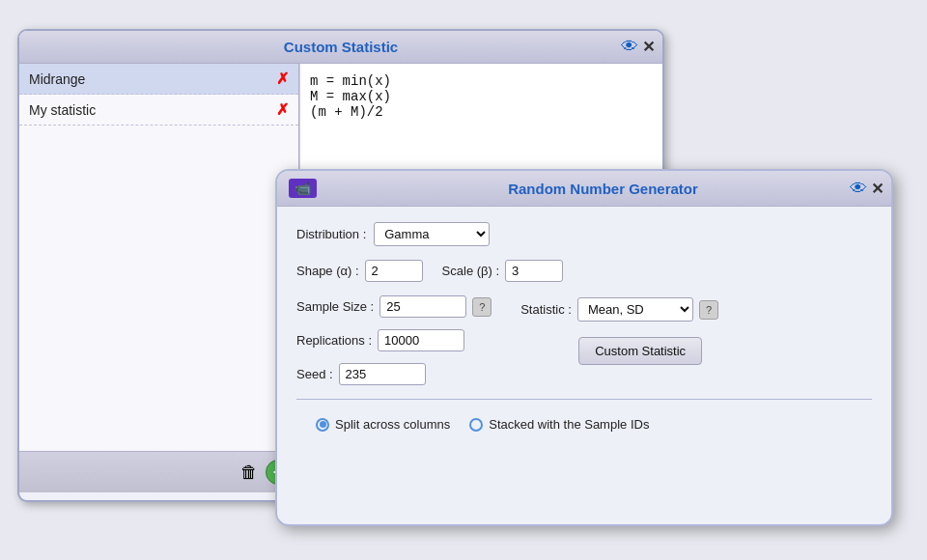 Image resolution: width=927 pixels, height=560 pixels. Describe the element at coordinates (392, 425) in the screenshot. I see `split-radio-text: Split across columns` at that location.